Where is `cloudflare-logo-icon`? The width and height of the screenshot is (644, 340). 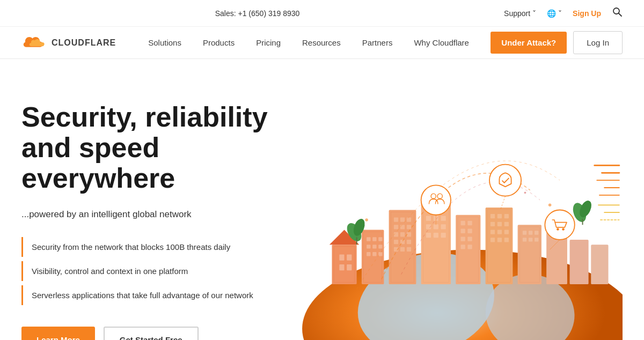 cloudflare-logo-icon is located at coordinates (34, 43).